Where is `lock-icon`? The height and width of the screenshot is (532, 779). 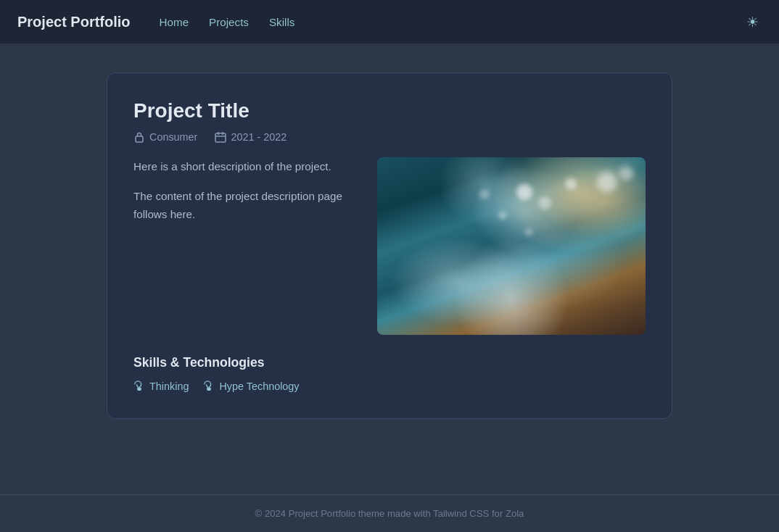
lock-icon is located at coordinates (139, 137).